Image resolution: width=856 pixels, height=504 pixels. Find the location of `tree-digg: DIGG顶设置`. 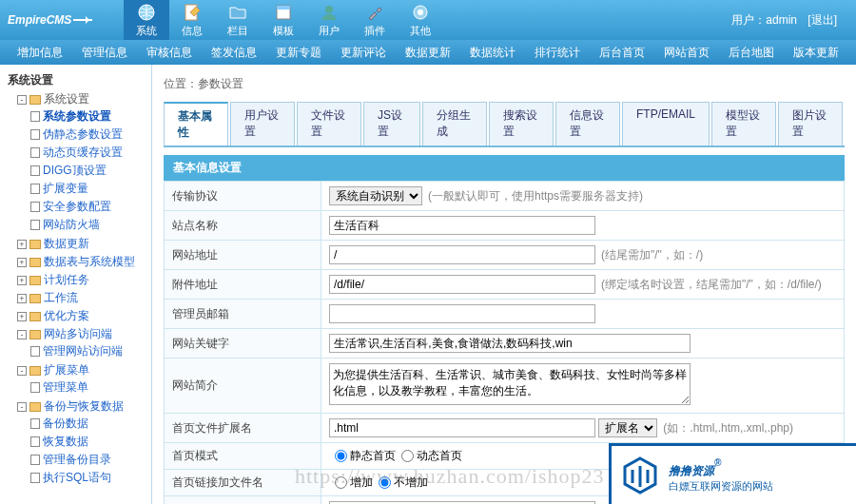

tree-digg: DIGG顶设置 is located at coordinates (74, 170).